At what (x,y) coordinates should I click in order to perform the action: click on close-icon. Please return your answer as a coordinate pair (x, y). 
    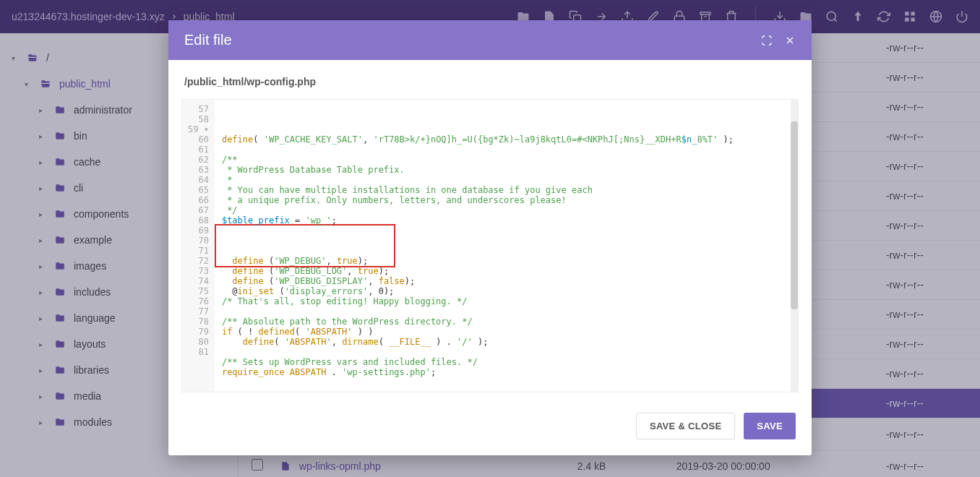
    Looking at the image, I should click on (790, 40).